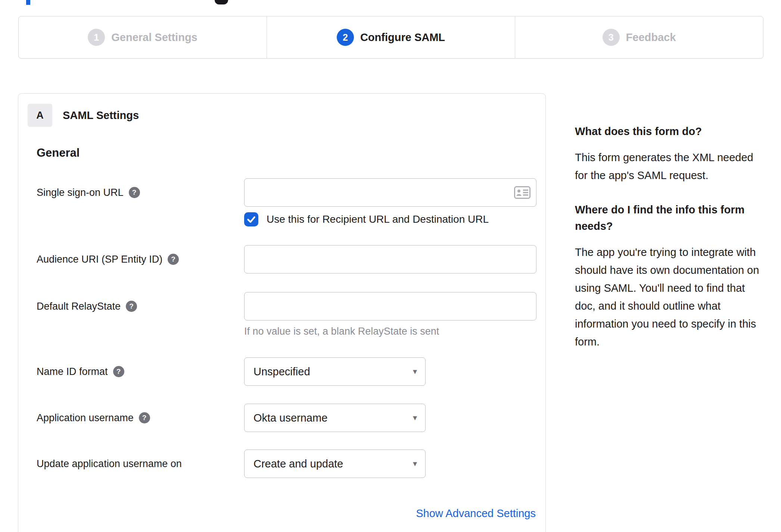 This screenshot has width=781, height=532. Describe the element at coordinates (390, 219) in the screenshot. I see `sso-recipient-checkbox-row: Use this for Recipient URL and Destinati…` at that location.